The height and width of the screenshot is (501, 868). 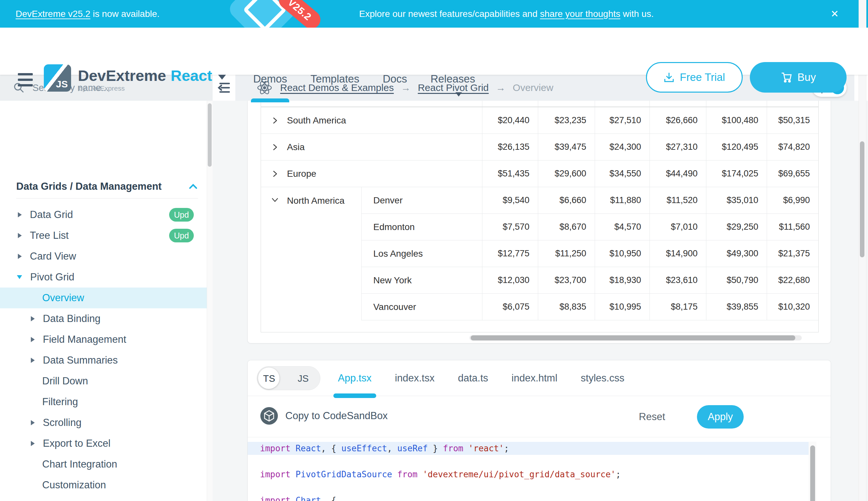 What do you see at coordinates (540, 120) in the screenshot?
I see `pivot-row-south-america: South America$20,440$23,235$27,510$26,66…` at bounding box center [540, 120].